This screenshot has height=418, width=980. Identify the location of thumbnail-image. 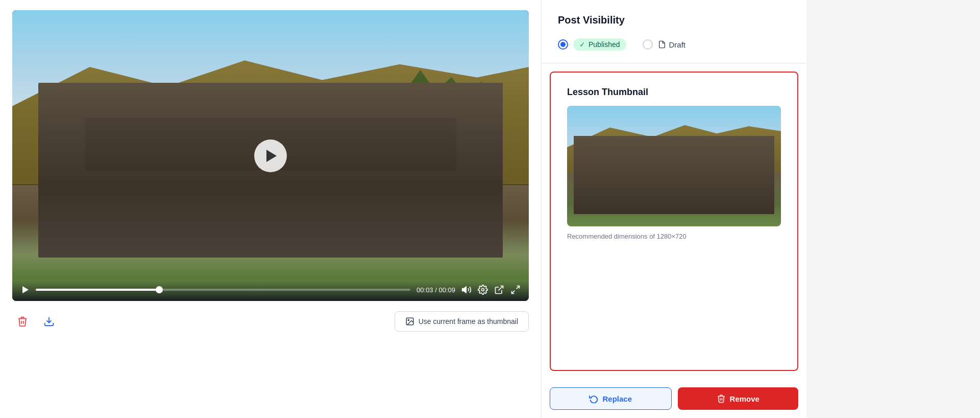
(674, 166).